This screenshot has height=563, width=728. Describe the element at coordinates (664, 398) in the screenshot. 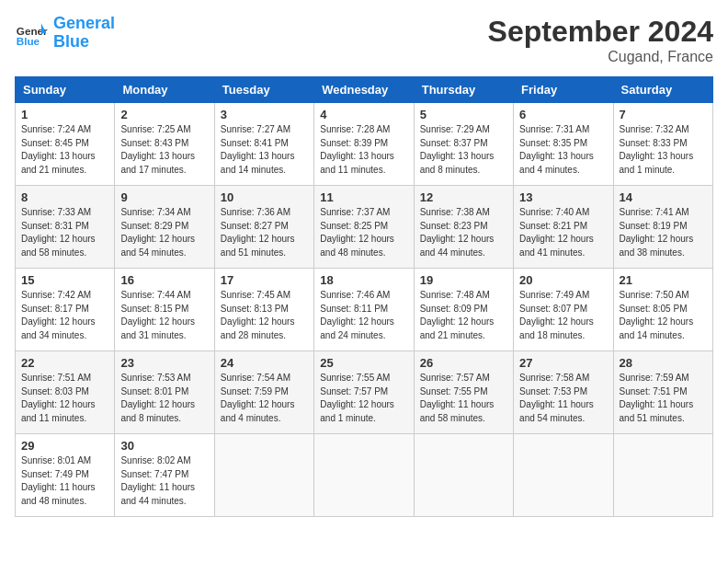

I see `day-info: Sunrise: 7:59 AM Sunset: 7:51 PM Dayligh…` at that location.